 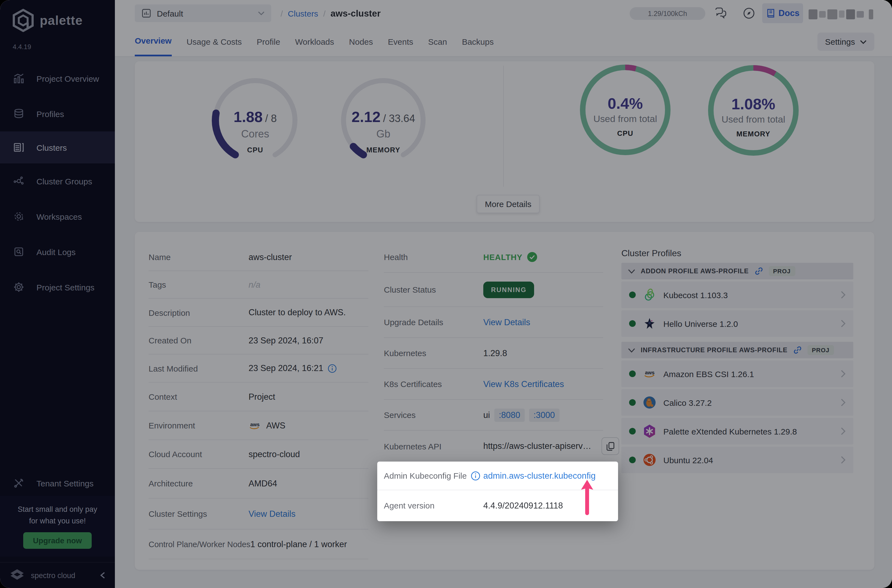 What do you see at coordinates (57, 506) in the screenshot?
I see `promo-text-line1: Start small and only pay` at bounding box center [57, 506].